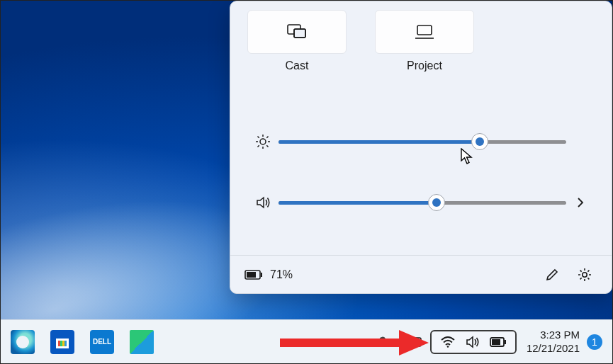 The height and width of the screenshot is (364, 613). I want to click on cast-label: Cast, so click(297, 66).